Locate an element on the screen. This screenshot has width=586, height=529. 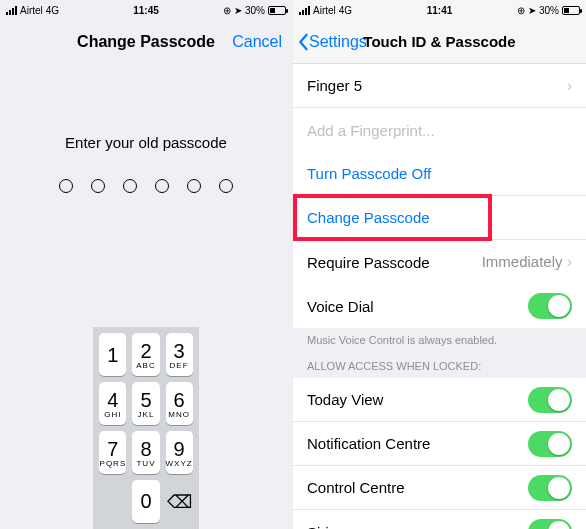
key-4: 4GHI is located at coordinates (112, 404).